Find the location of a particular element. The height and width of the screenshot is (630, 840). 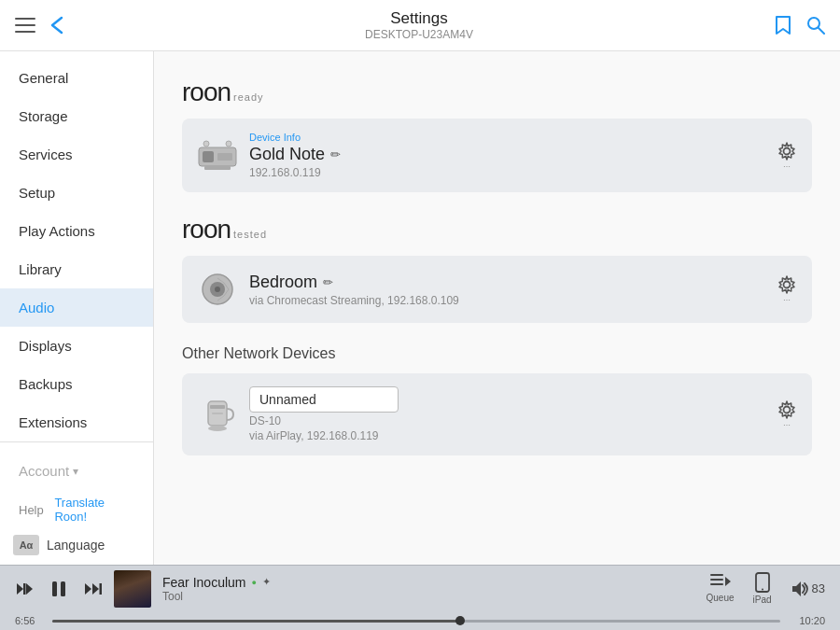

album-art is located at coordinates (133, 589).